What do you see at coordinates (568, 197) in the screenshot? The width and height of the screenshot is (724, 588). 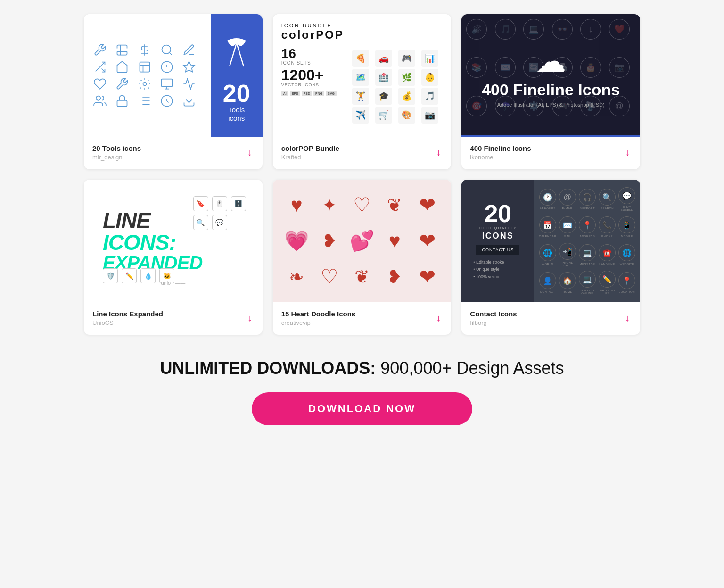 I see `email-icon: @` at bounding box center [568, 197].